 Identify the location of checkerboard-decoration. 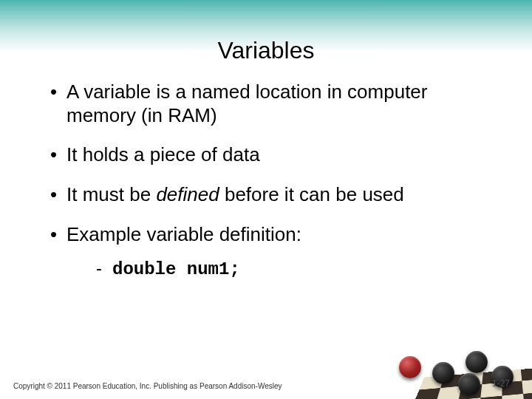
(458, 373).